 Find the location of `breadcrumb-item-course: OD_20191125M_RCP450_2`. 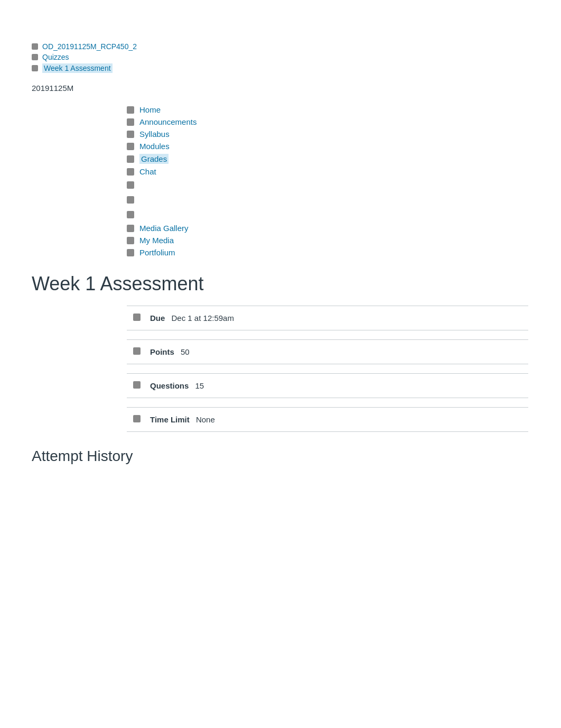

breadcrumb-item-course: OD_20191125M_RCP450_2 is located at coordinates (280, 47).